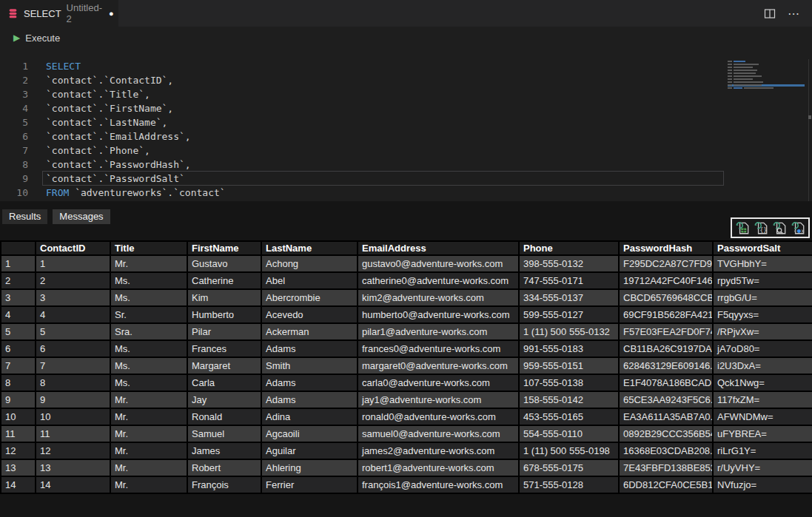 The width and height of the screenshot is (812, 517). I want to click on code-line: 6 `contact`.`EmailAddress`,, so click(406, 136).